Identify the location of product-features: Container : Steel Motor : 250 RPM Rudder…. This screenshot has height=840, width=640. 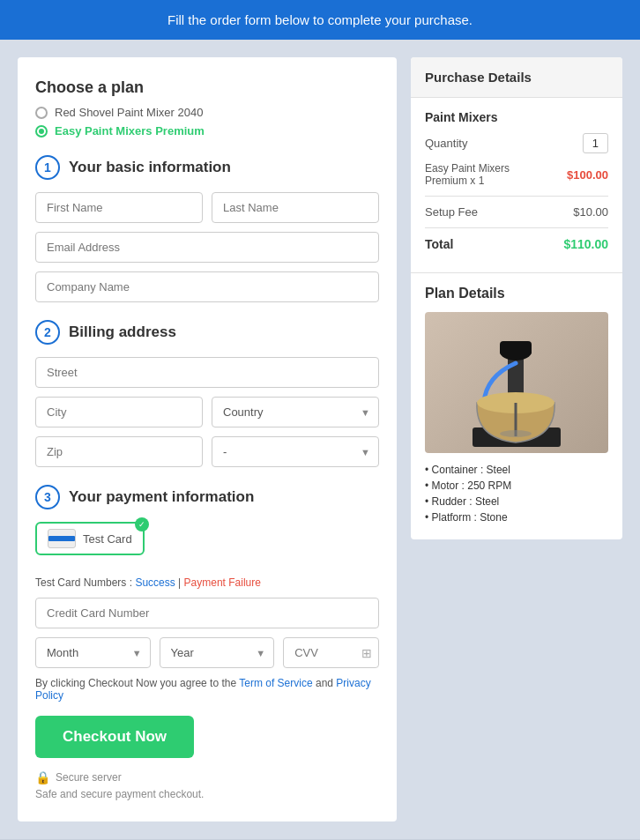
(517, 494).